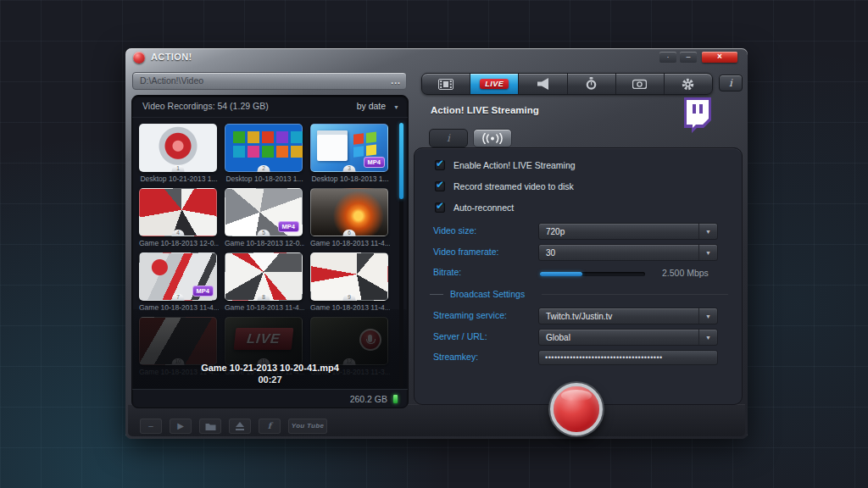 The width and height of the screenshot is (868, 488). What do you see at coordinates (593, 274) in the screenshot?
I see `bitrate-slider` at bounding box center [593, 274].